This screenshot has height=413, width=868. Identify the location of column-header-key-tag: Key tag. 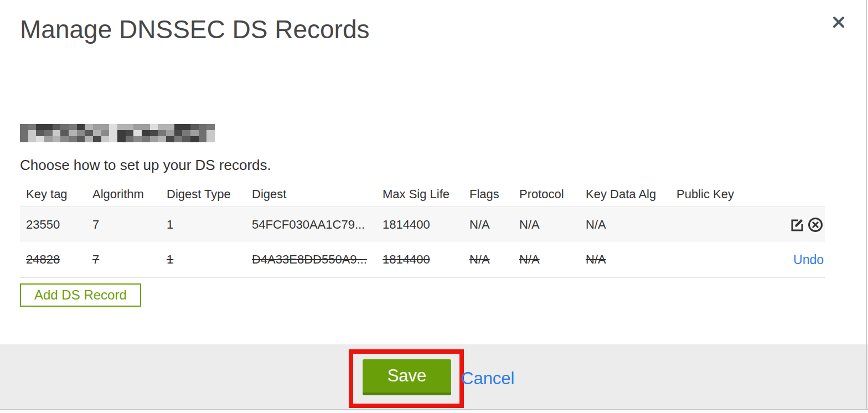
(59, 194).